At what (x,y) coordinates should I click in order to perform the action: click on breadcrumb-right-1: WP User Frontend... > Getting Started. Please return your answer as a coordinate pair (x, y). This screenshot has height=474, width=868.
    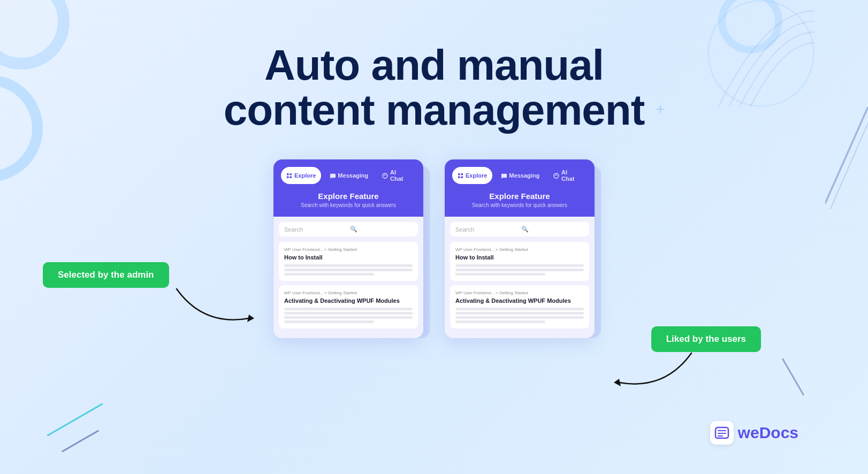
    Looking at the image, I should click on (520, 249).